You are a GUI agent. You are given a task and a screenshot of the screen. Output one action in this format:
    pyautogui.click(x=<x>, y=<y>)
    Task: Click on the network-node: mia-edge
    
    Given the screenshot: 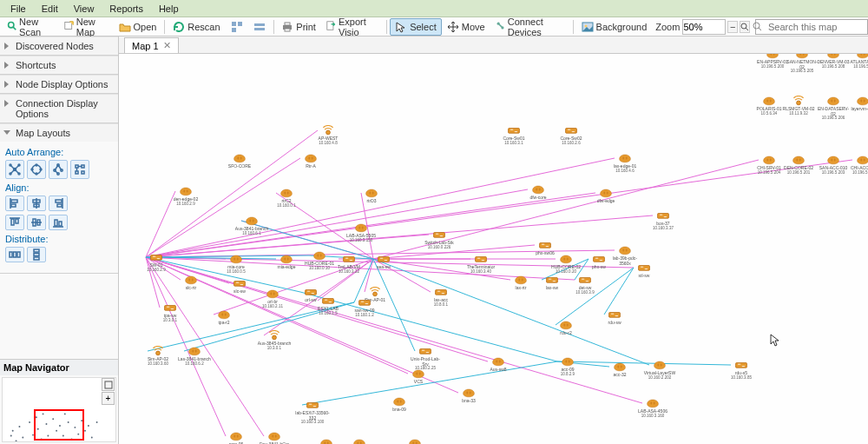 What is the action you would take?
    pyautogui.click(x=286, y=262)
    